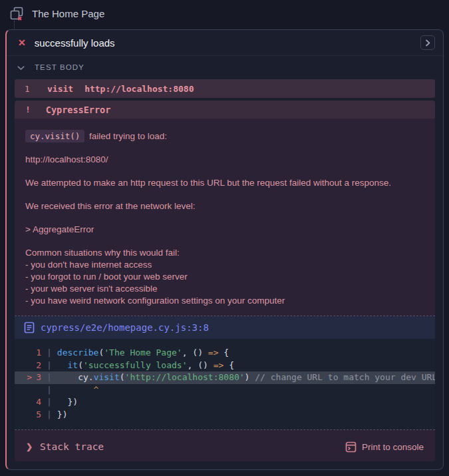 This screenshot has width=449, height=476. Describe the element at coordinates (225, 289) in the screenshot. I see `error-situation-line: - your web server isn't accessible` at that location.